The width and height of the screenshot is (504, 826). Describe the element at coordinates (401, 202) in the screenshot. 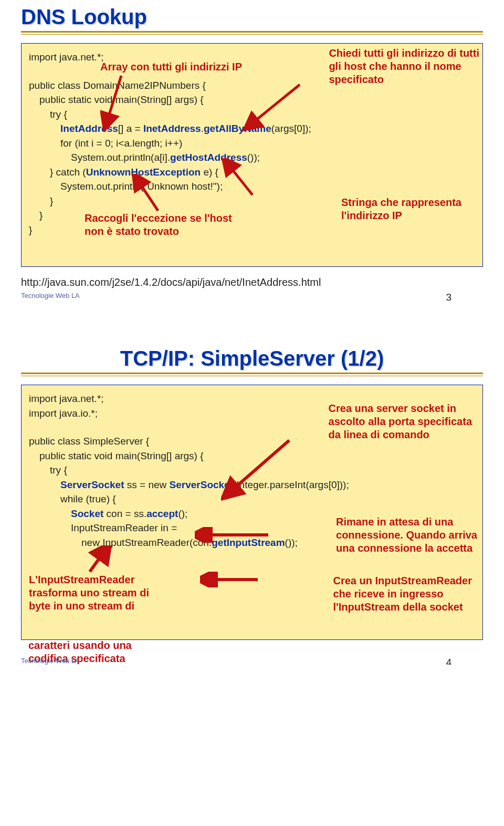

I see `anno-text: Stringa che rappresenta` at that location.